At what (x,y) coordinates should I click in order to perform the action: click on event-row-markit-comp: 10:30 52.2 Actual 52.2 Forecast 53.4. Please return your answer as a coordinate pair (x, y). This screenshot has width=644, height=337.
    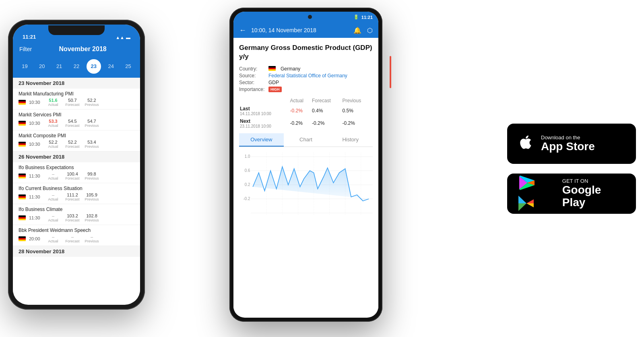
    Looking at the image, I should click on (76, 144).